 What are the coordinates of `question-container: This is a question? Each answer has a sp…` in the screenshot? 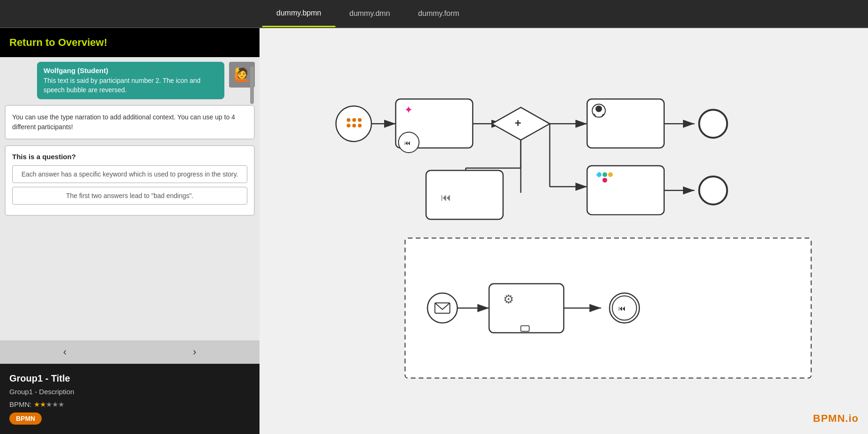 It's located at (130, 181).